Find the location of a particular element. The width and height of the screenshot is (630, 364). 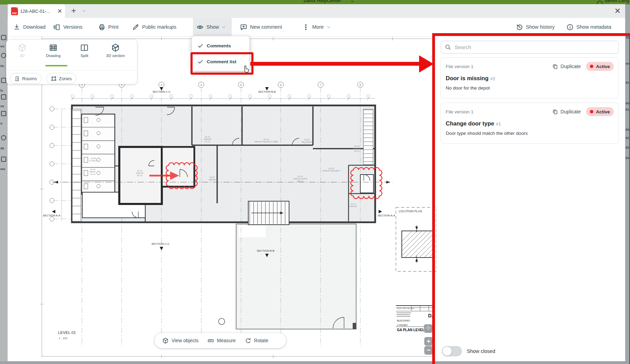

public-markups-button: Public markups is located at coordinates (154, 27).